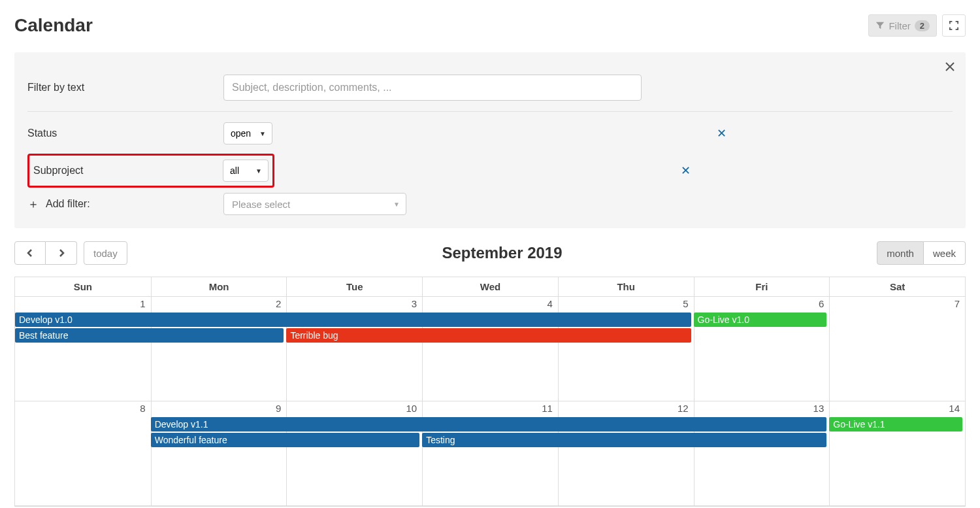  What do you see at coordinates (30, 253) in the screenshot?
I see `prev-button` at bounding box center [30, 253].